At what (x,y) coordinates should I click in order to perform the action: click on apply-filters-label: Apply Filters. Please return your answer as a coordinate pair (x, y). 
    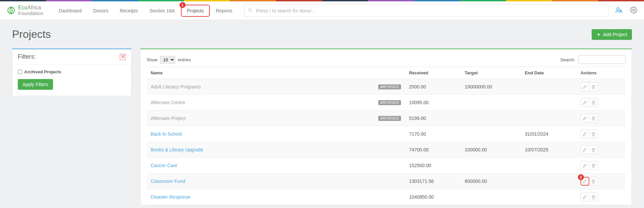
    Looking at the image, I should click on (36, 84).